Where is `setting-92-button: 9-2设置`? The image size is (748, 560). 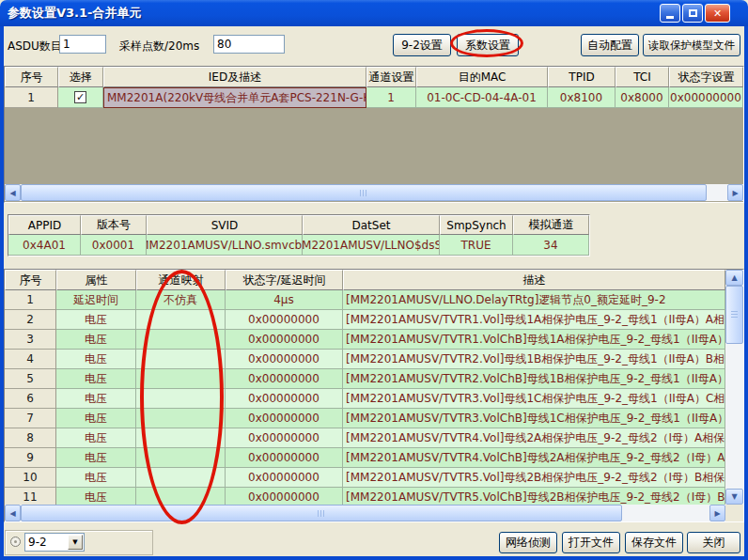
setting-92-button: 9-2设置 is located at coordinates (422, 45).